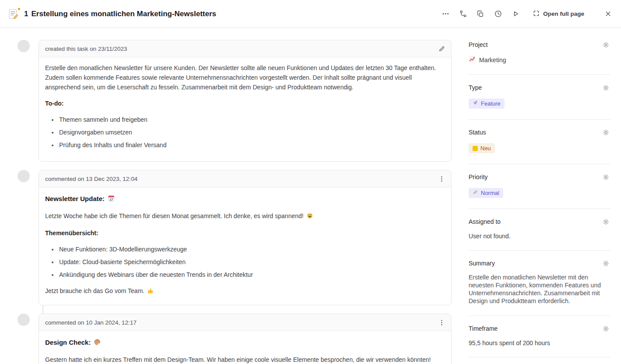 This screenshot has width=621, height=364. What do you see at coordinates (245, 322) in the screenshot?
I see `entry-header: commented on 10 Jan 2024, 12:17` at bounding box center [245, 322].